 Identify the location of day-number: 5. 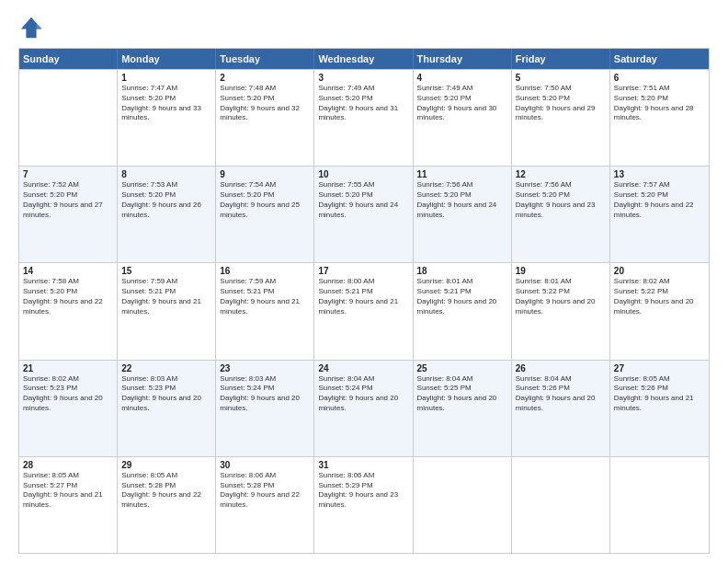
(561, 77).